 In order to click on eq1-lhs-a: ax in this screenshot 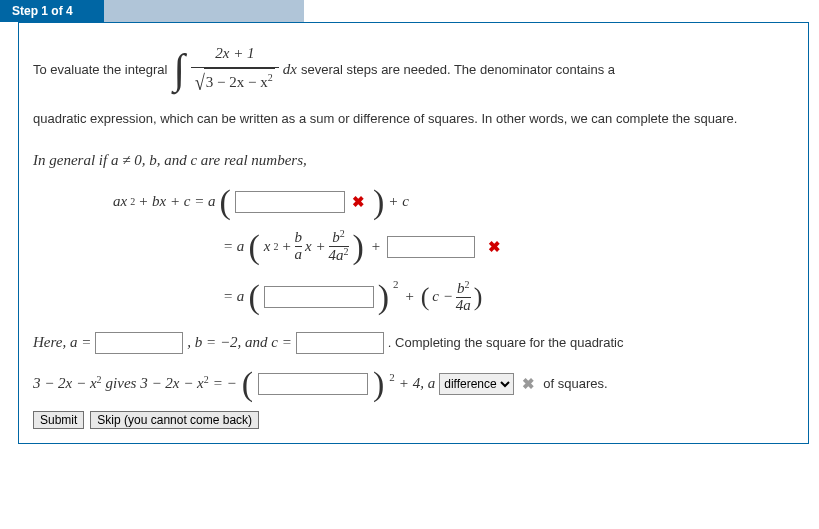, I will do `click(120, 202)`.